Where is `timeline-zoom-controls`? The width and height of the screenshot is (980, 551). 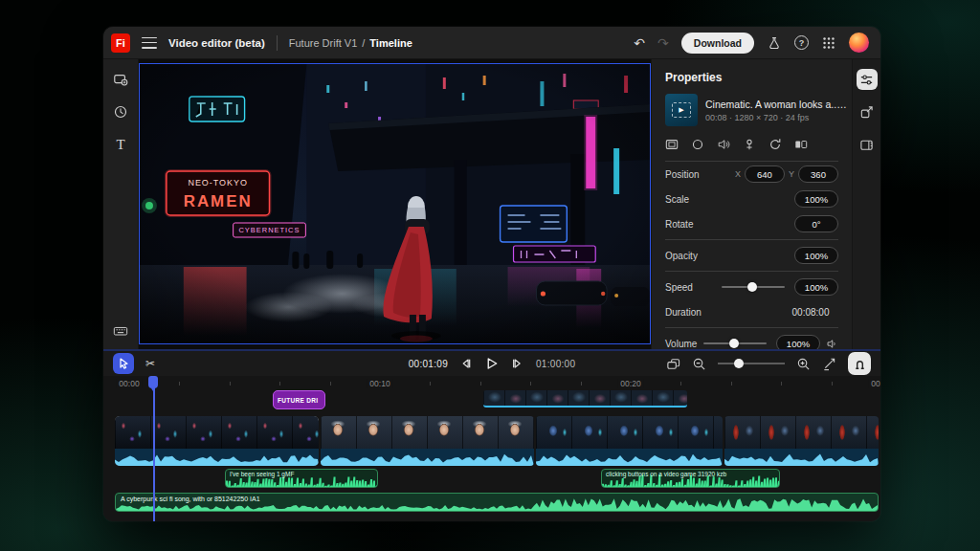
timeline-zoom-controls is located at coordinates (768, 364).